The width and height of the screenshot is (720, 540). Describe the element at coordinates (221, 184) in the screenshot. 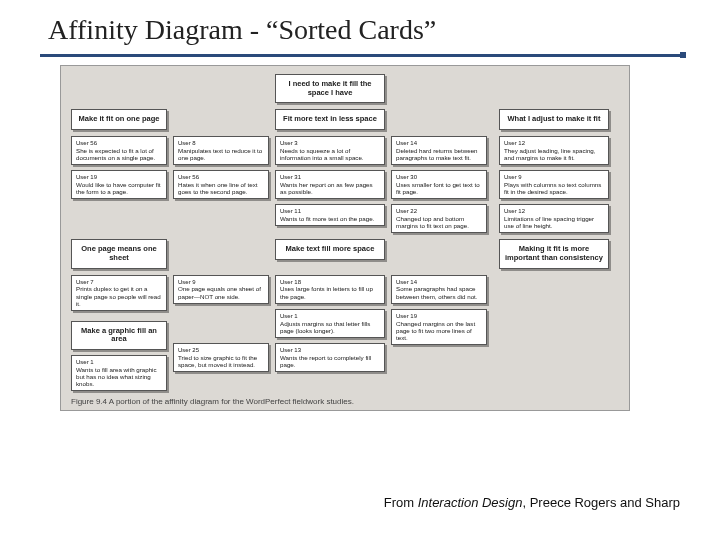

I see `note-card: User 56Hates it when one line of text go…` at that location.